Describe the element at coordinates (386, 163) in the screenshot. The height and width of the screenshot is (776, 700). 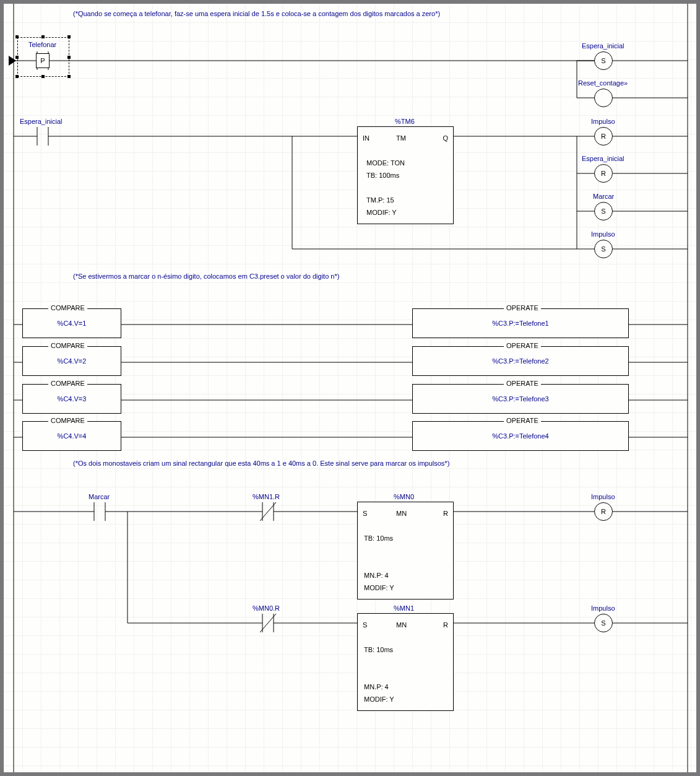
I see `timer-mode: MODE: TON` at that location.